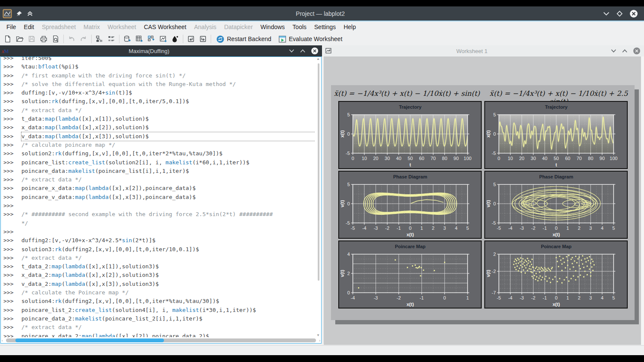 This screenshot has width=644, height=362. I want to click on worksheet-scrollbar-track, so click(642, 201).